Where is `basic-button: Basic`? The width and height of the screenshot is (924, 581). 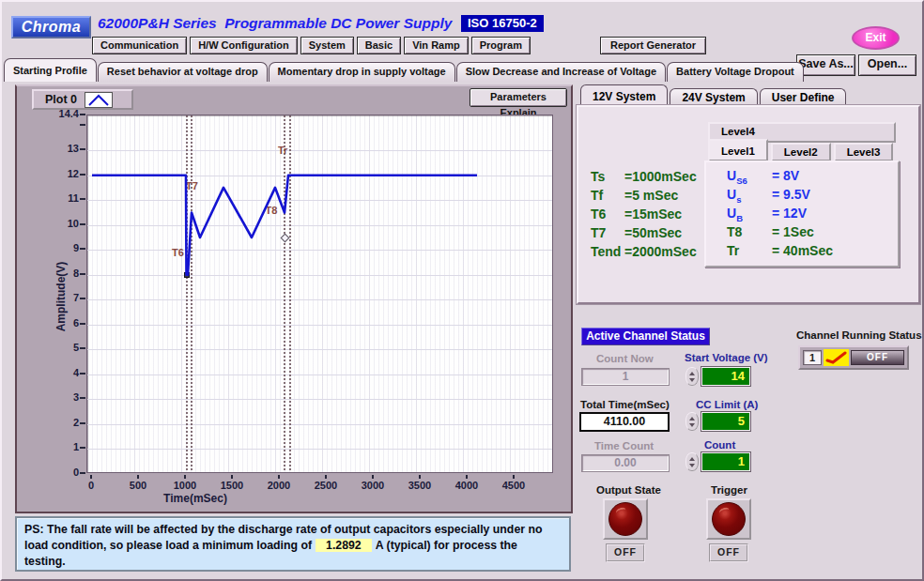
basic-button: Basic is located at coordinates (379, 45).